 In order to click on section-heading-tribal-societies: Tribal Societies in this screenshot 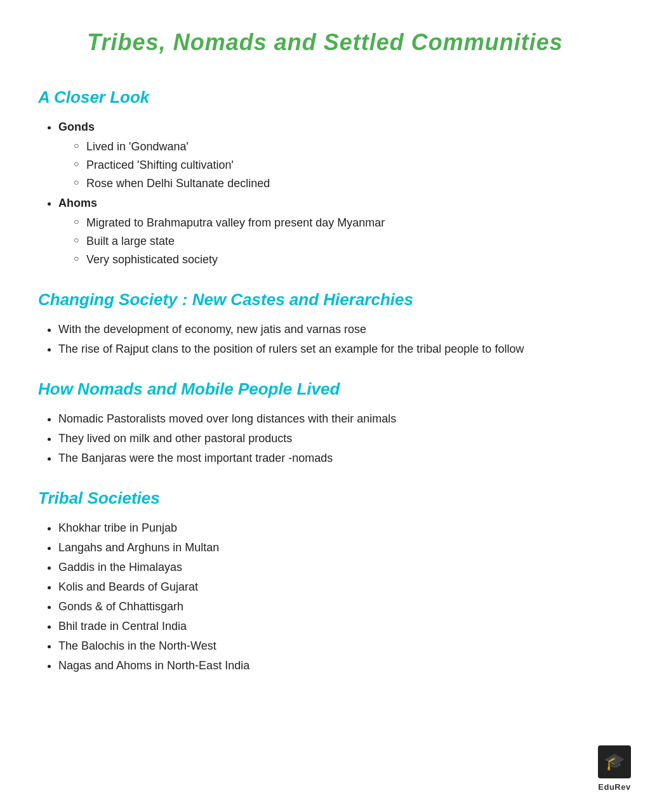, I will do `click(325, 499)`.